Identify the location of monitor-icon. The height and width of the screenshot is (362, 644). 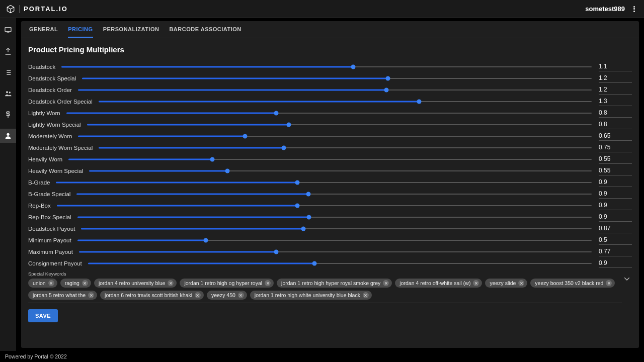
(8, 30).